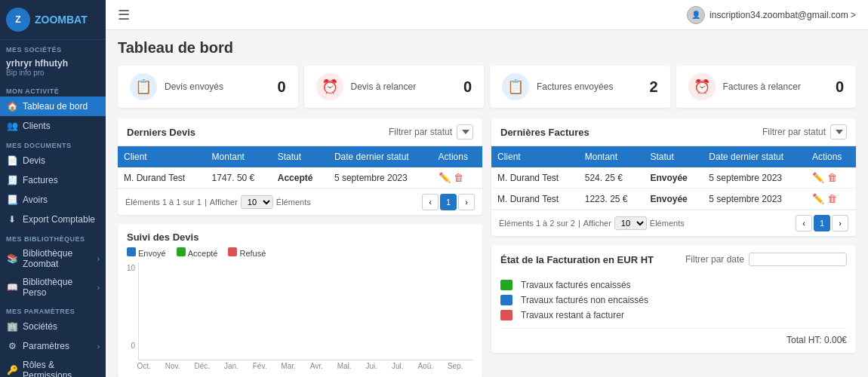 This screenshot has height=377, width=868. I want to click on sidebar-label-biblio-zoombat: Bibliothèque Zoombat, so click(57, 259).